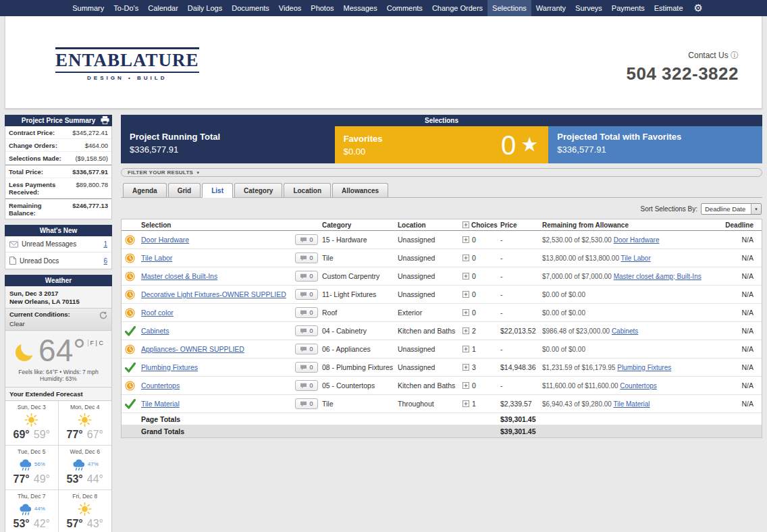  I want to click on price-summary-value: $89,800.78, so click(92, 188).